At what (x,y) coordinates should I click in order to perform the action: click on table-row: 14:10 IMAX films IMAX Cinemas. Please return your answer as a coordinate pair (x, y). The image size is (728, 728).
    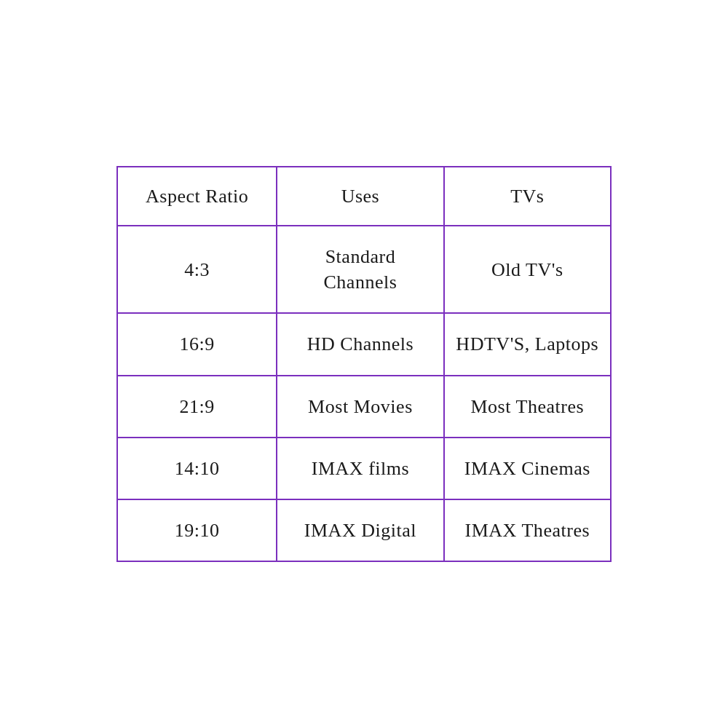
    Looking at the image, I should click on (364, 469).